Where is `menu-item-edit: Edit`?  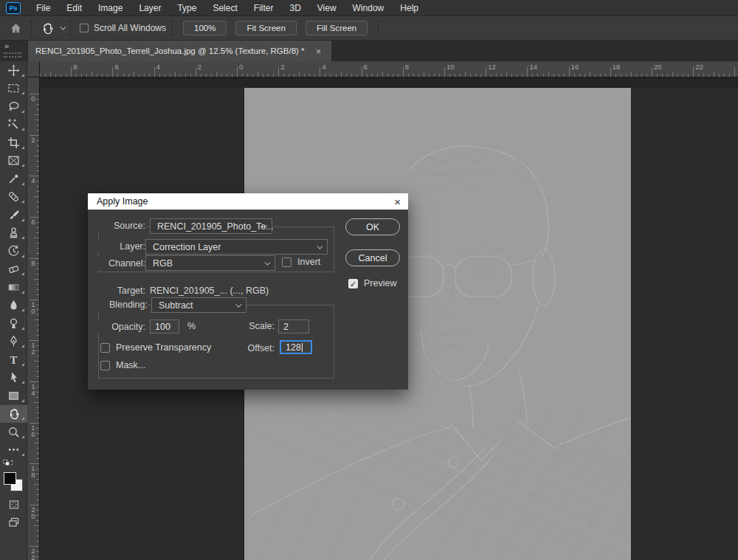
menu-item-edit: Edit is located at coordinates (74, 8).